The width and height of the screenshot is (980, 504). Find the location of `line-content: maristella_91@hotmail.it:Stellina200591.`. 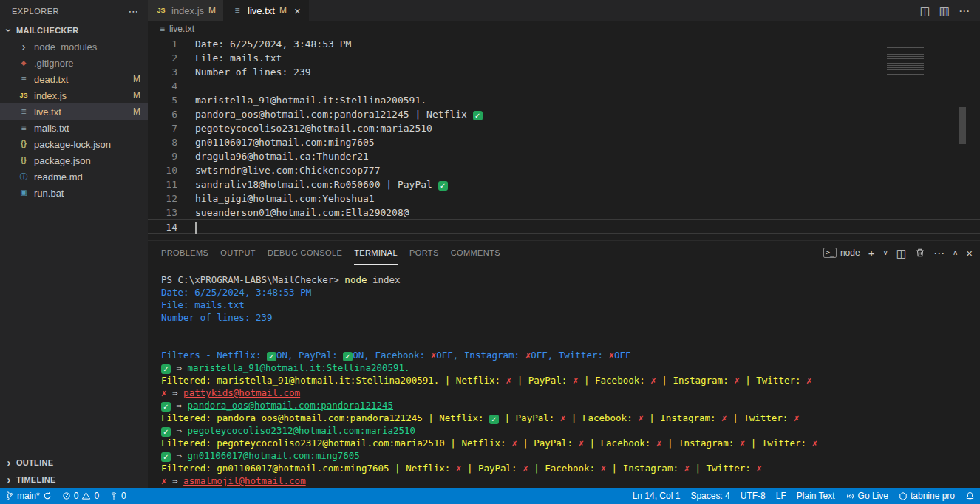

line-content: maristella_91@hotmail.it:Stellina200591. is located at coordinates (302, 101).